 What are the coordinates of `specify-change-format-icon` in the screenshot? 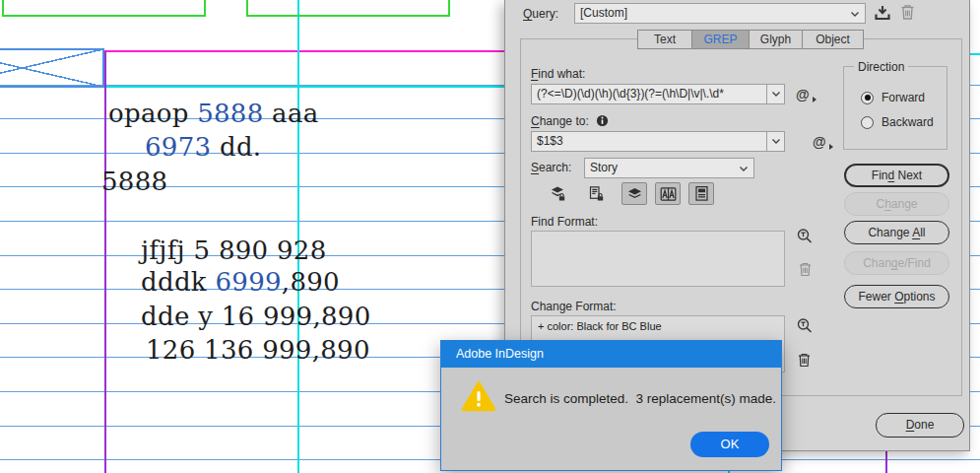 It's located at (806, 327).